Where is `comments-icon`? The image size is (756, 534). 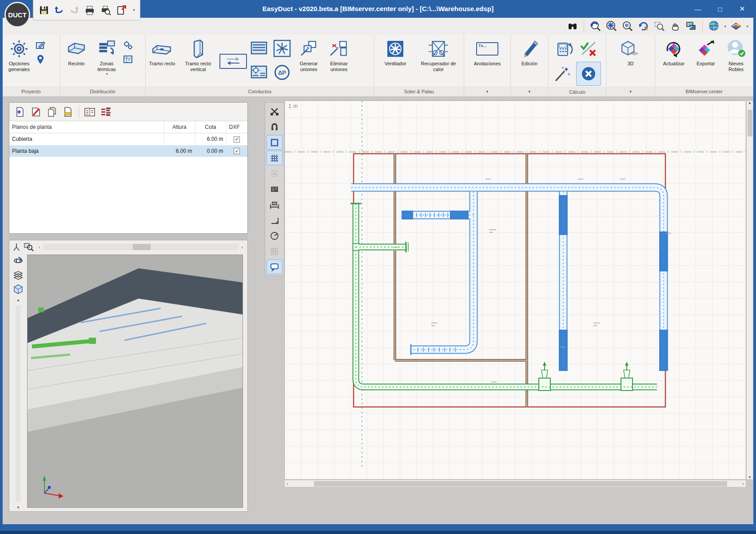 comments-icon is located at coordinates (275, 267).